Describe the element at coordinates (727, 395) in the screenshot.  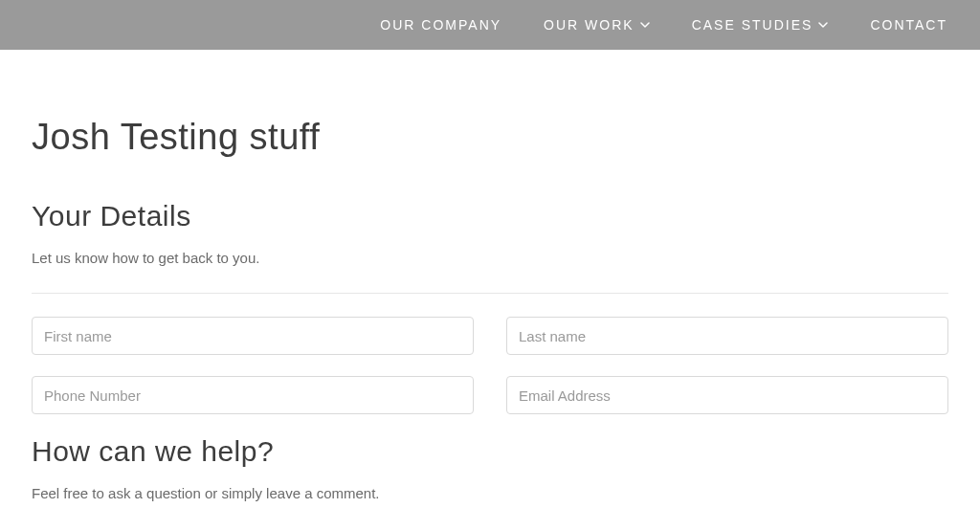
I see `email-input` at that location.